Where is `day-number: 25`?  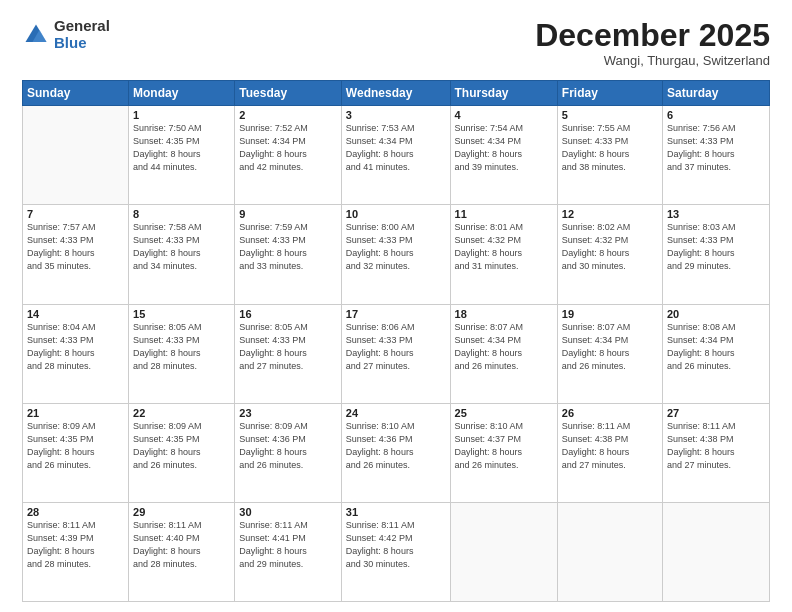 day-number: 25 is located at coordinates (504, 413).